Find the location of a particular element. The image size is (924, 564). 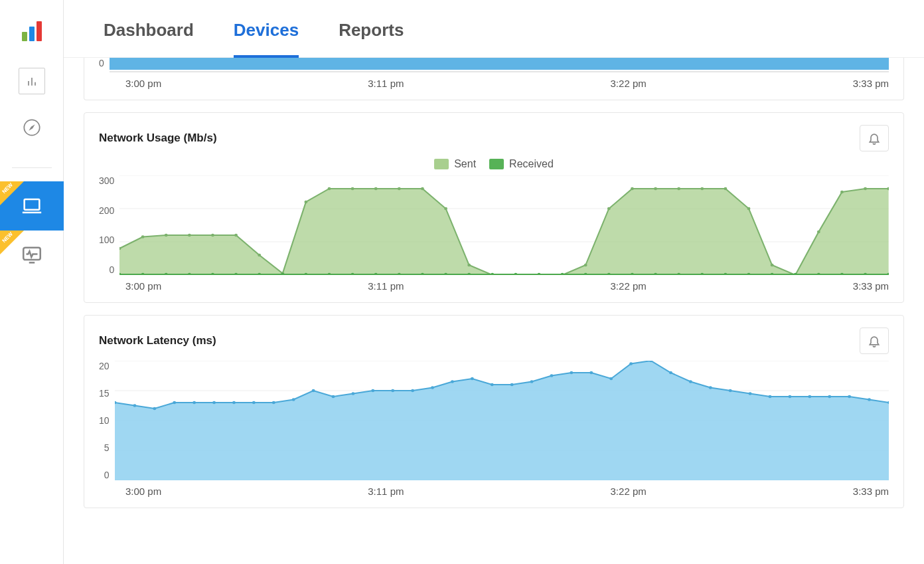

sidebar-separator is located at coordinates (32, 167).